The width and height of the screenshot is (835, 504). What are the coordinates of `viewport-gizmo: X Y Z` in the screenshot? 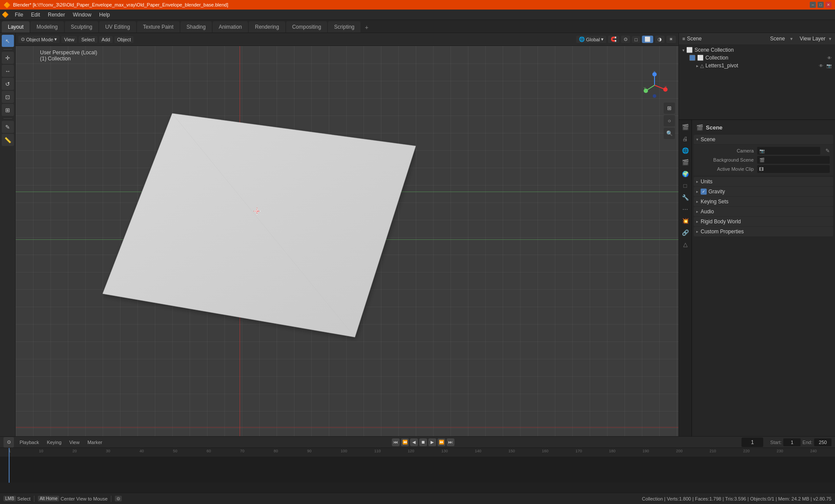 It's located at (655, 85).